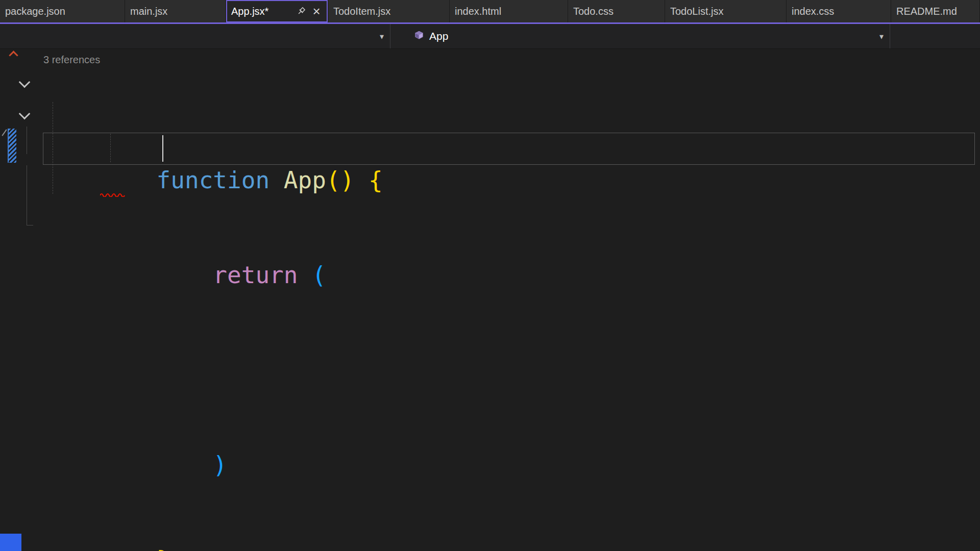 The width and height of the screenshot is (980, 551). What do you see at coordinates (316, 11) in the screenshot?
I see `close-glyph: ×` at bounding box center [316, 11].